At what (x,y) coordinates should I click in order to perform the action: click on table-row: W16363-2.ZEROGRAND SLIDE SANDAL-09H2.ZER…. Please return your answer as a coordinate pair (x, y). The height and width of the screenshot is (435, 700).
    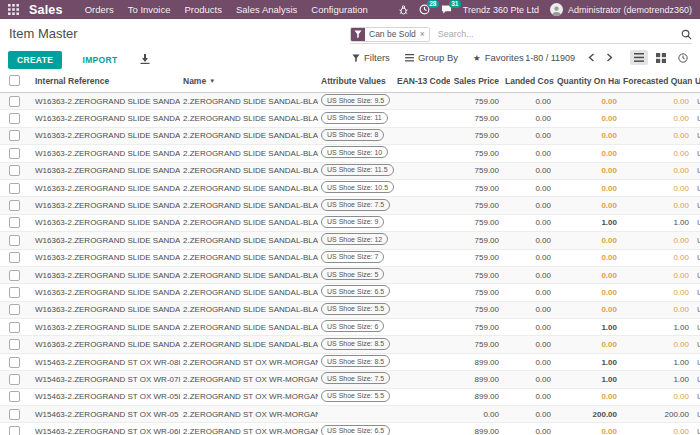
    Looking at the image, I should click on (350, 102).